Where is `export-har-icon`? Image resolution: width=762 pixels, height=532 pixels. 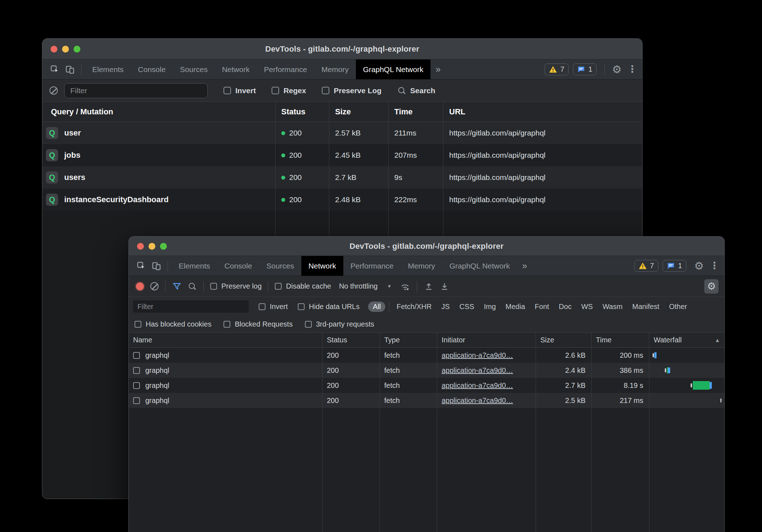
export-har-icon is located at coordinates (445, 286).